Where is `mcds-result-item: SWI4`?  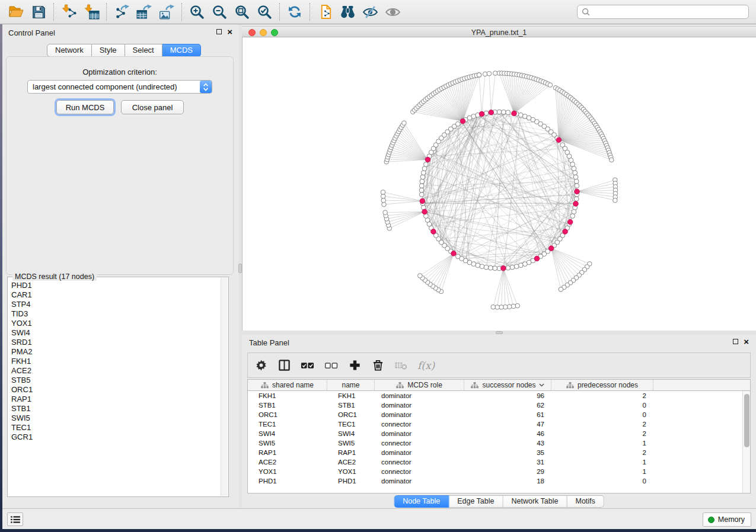 mcds-result-item: SWI4 is located at coordinates (116, 333).